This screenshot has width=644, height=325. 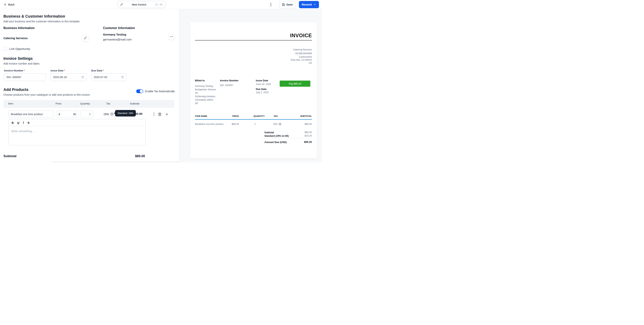 I want to click on item-name-input, so click(x=31, y=114).